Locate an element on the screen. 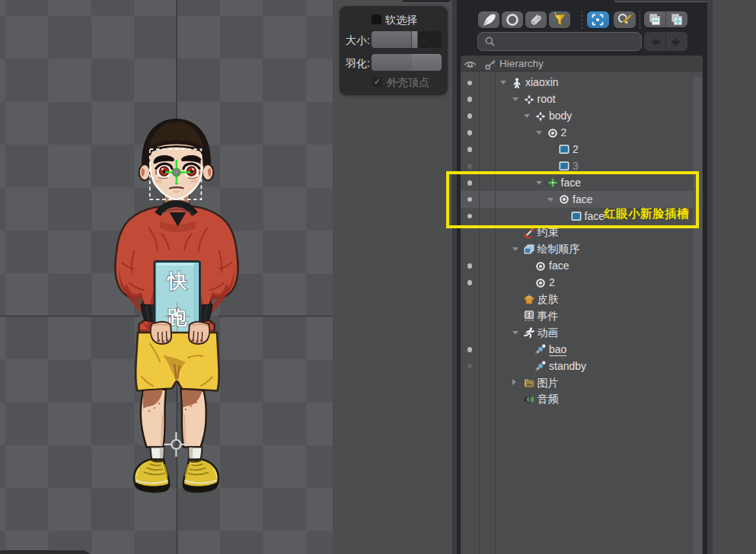  tree-label: body is located at coordinates (560, 116).